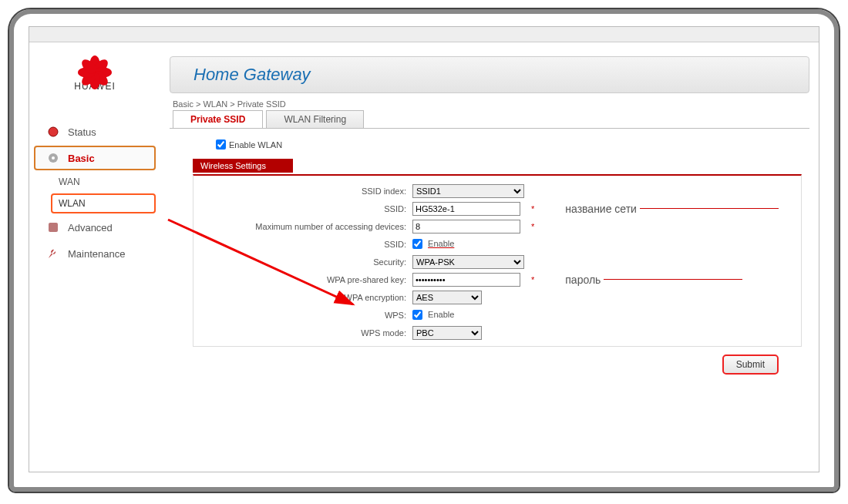 Image resolution: width=848 pixels, height=504 pixels. Describe the element at coordinates (466, 209) in the screenshot. I see `ssid-input` at that location.